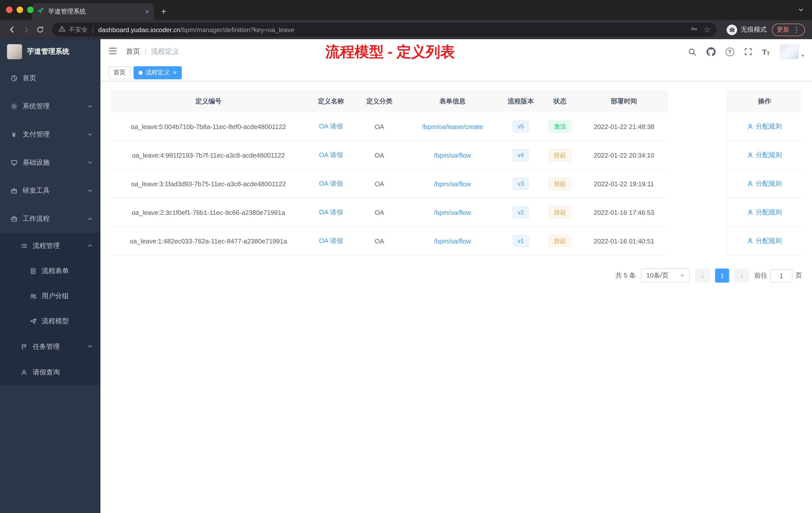 The image size is (812, 513). I want to click on sidebar-item-process-management: 流程管理, so click(50, 246).